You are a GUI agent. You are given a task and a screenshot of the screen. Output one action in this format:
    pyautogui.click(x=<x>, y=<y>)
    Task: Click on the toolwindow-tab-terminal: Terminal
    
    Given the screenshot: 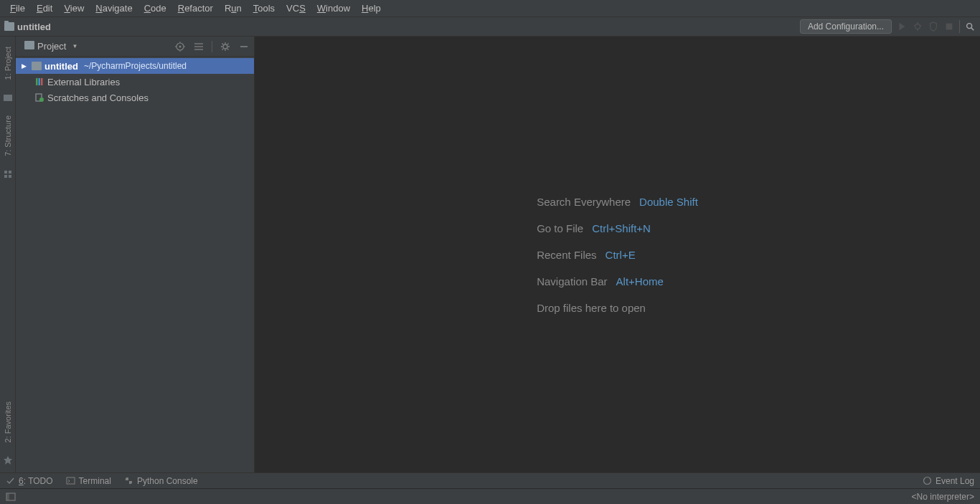 What is the action you would take?
    pyautogui.click(x=89, y=481)
    